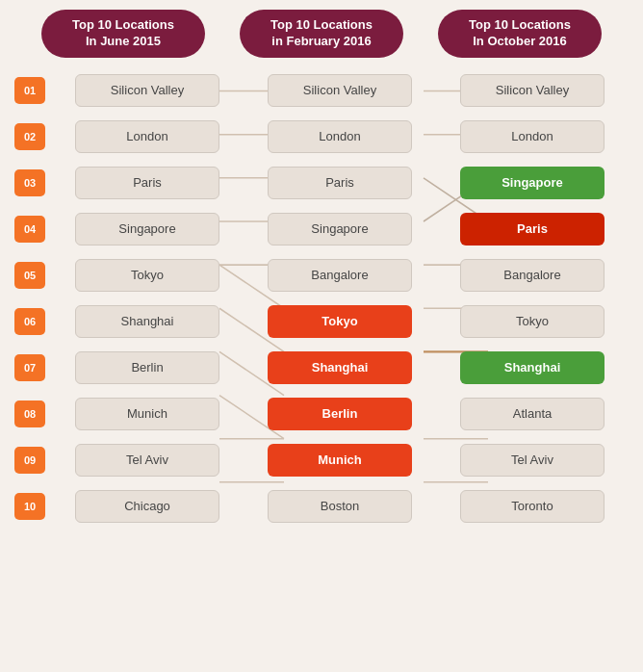 The width and height of the screenshot is (643, 672). What do you see at coordinates (340, 460) in the screenshot?
I see `row-cols-8: Tel AvivMunichTel Aviv` at bounding box center [340, 460].